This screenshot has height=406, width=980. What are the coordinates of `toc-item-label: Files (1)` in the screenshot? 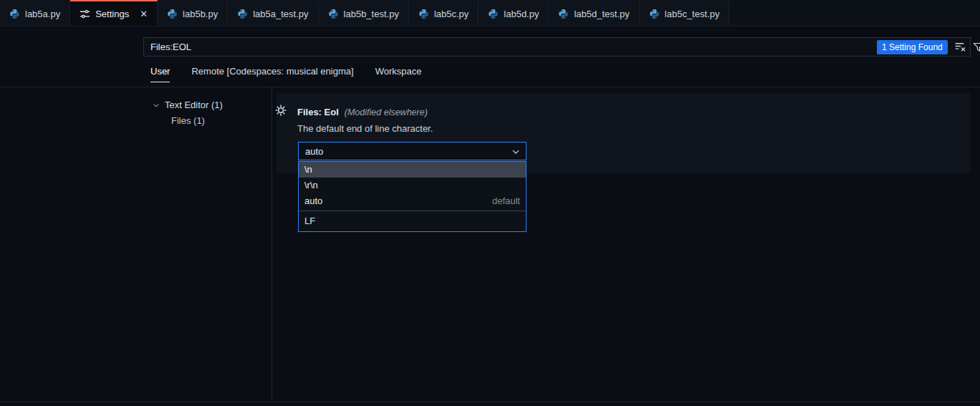 It's located at (188, 120).